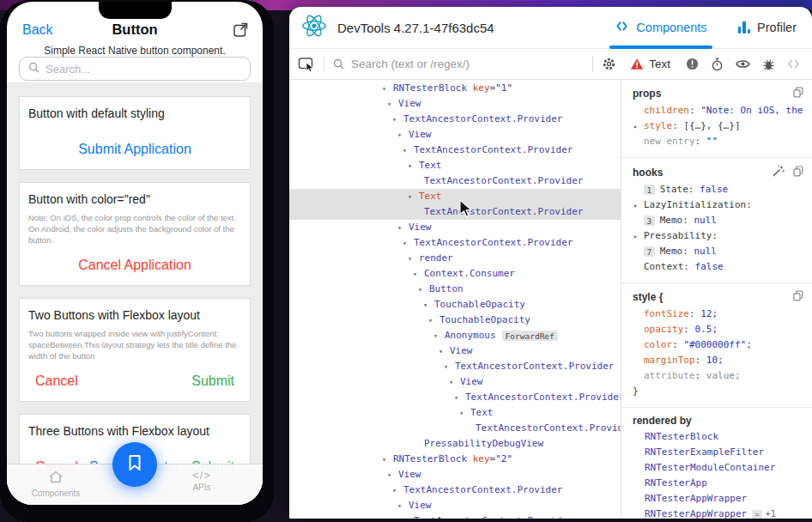 The height and width of the screenshot is (522, 812). I want to click on native-button: Cancel Application, so click(135, 265).